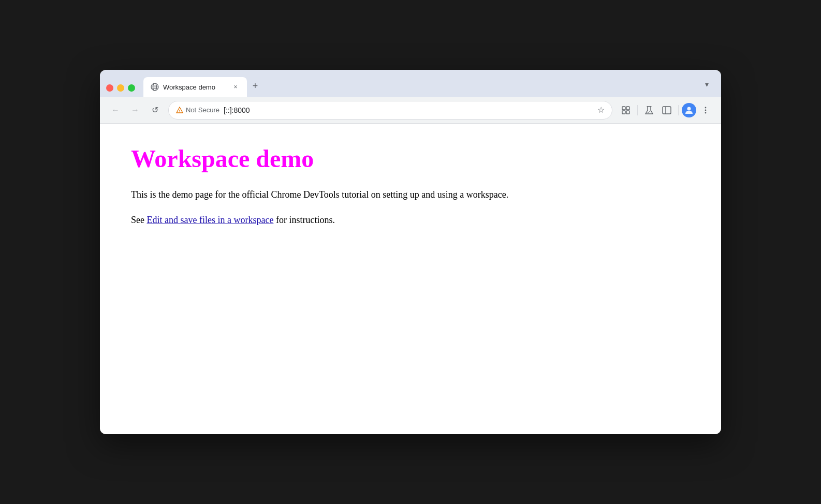 This screenshot has width=821, height=504. What do you see at coordinates (666, 110) in the screenshot?
I see `toolbar-right` at bounding box center [666, 110].